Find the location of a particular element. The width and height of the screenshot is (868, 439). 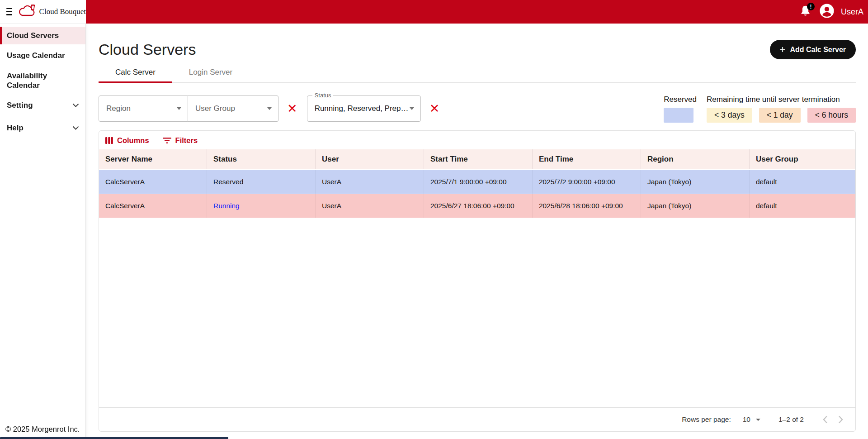

col-header-status: Status is located at coordinates (261, 159).